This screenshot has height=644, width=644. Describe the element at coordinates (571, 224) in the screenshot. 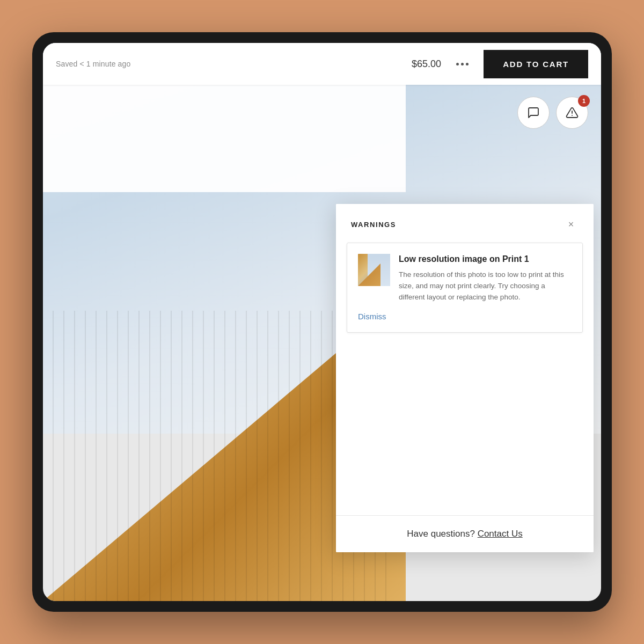

I see `close-warnings-button: ×` at that location.